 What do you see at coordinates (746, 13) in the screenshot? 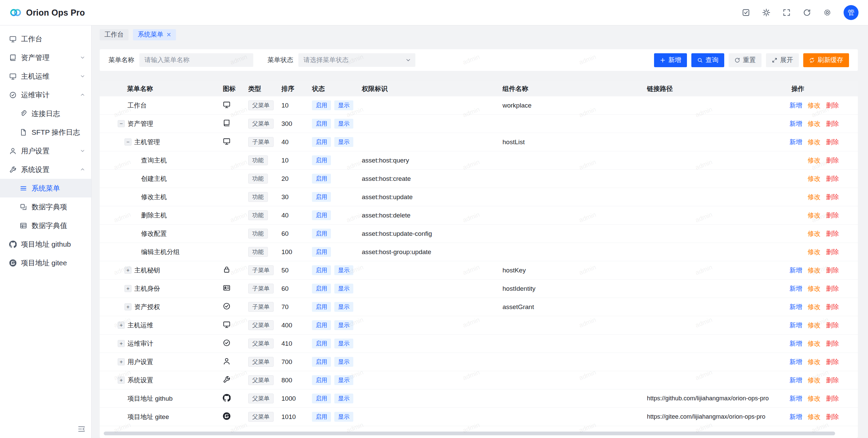
I see `checkbox-icon` at bounding box center [746, 13].